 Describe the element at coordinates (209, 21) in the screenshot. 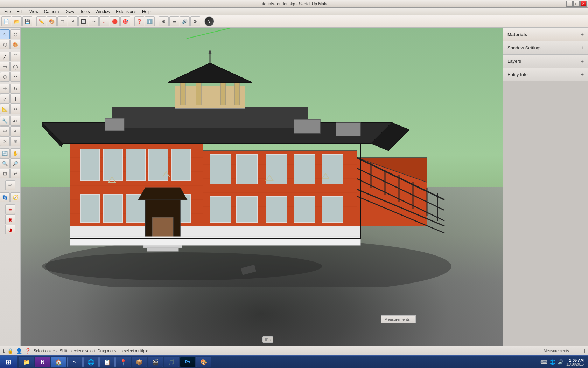

I see `vray-button: V` at that location.